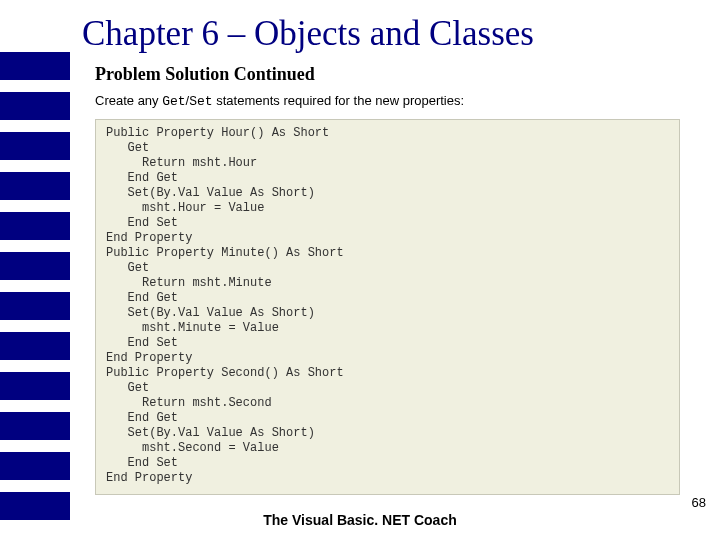 Image resolution: width=720 pixels, height=540 pixels. What do you see at coordinates (338, 100) in the screenshot?
I see `intro-post: statements required for the new properti…` at bounding box center [338, 100].